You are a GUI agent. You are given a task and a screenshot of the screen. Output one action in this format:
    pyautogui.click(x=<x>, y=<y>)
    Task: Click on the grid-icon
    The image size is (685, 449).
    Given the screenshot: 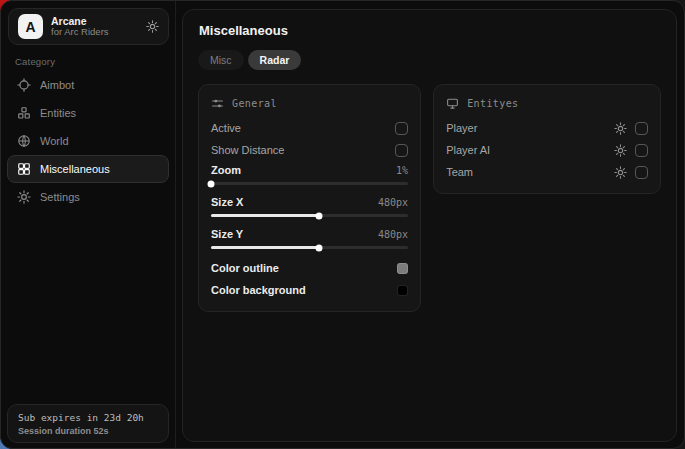 What is the action you would take?
    pyautogui.click(x=24, y=169)
    